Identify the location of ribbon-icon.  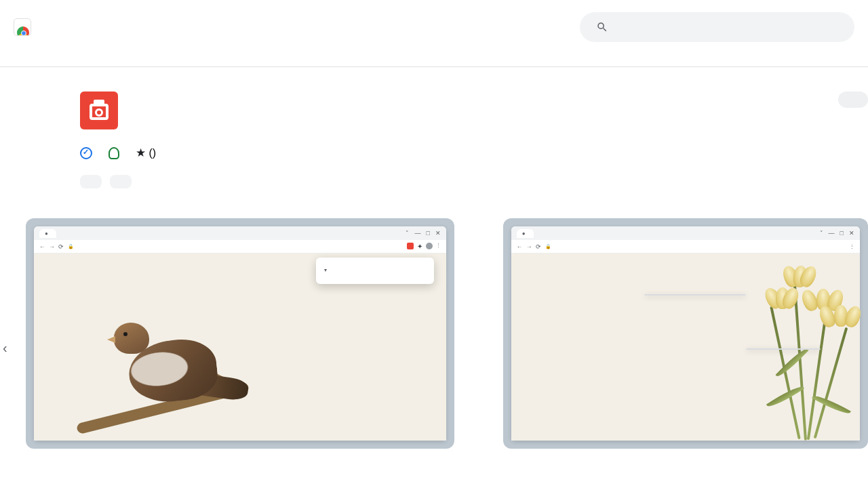
(114, 153).